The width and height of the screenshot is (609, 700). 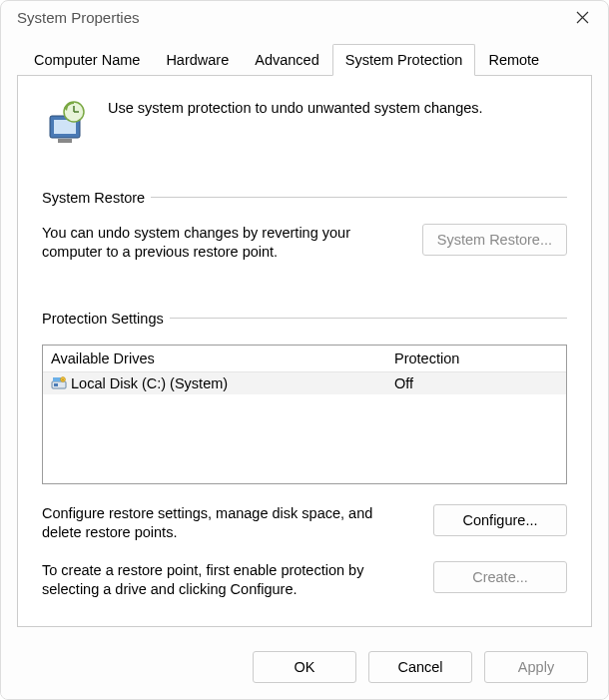 I want to click on col-available-drives: Available Drives, so click(x=215, y=358).